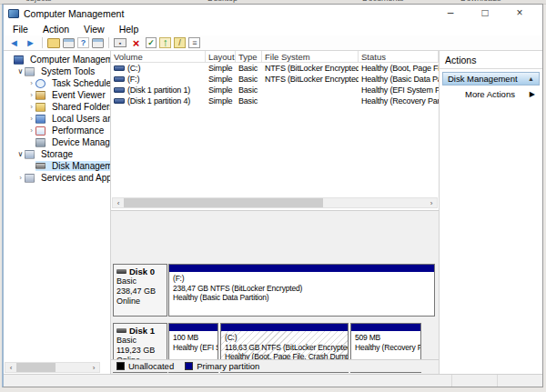  I want to click on edit-icon: /, so click(180, 43).